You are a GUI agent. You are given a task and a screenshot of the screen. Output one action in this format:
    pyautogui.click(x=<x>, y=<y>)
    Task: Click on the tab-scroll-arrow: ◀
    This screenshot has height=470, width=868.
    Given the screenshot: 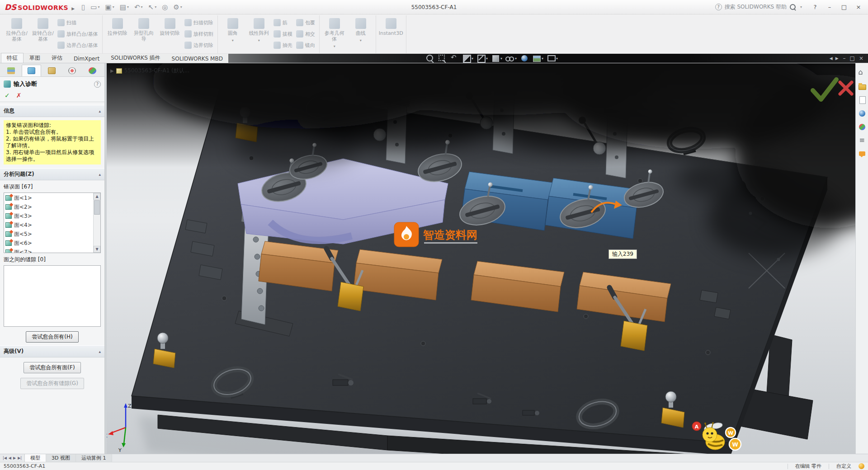 What is the action you would take?
    pyautogui.click(x=10, y=458)
    